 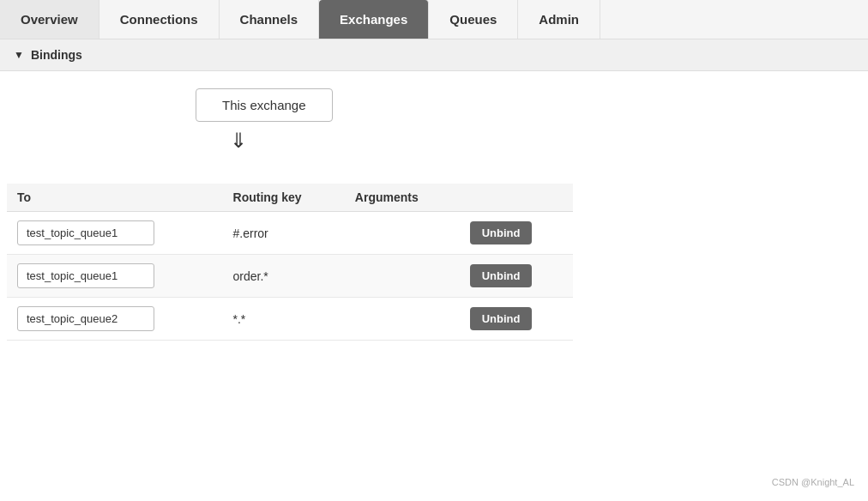 What do you see at coordinates (50, 19) in the screenshot?
I see `nav-item-overview: Overview` at bounding box center [50, 19].